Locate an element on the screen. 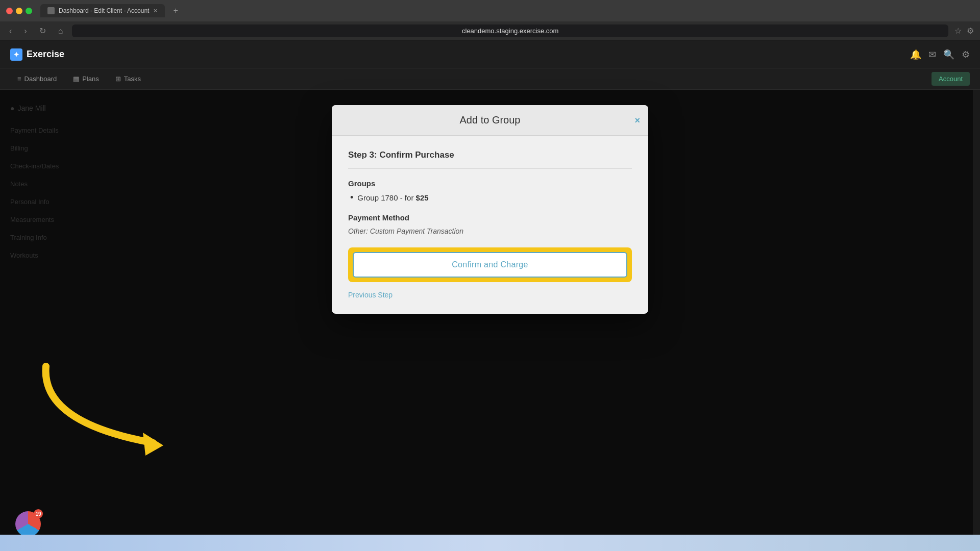  payment-method-section: Payment Method Other: Custom Payment Tra… is located at coordinates (490, 224).